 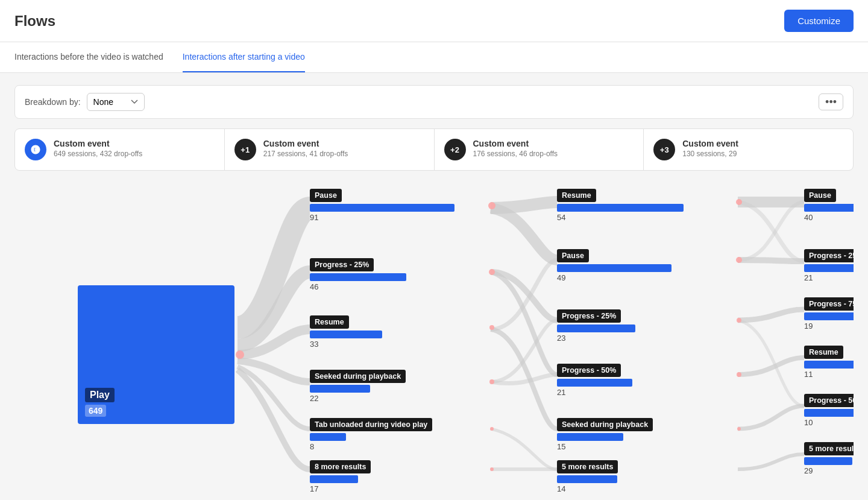 What do you see at coordinates (455, 150) in the screenshot?
I see `event-icon-2: +2` at bounding box center [455, 150].